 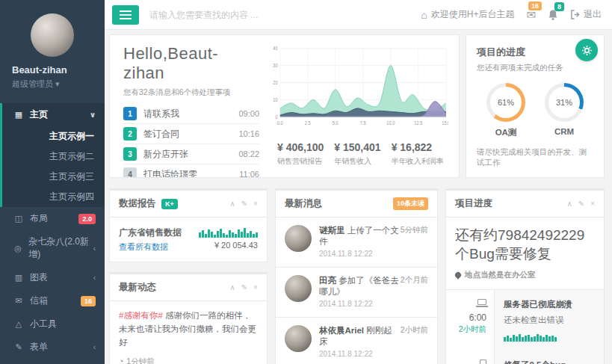 What do you see at coordinates (52, 300) in the screenshot?
I see `sidebar-item: ✉ 信箱 16` at bounding box center [52, 300].